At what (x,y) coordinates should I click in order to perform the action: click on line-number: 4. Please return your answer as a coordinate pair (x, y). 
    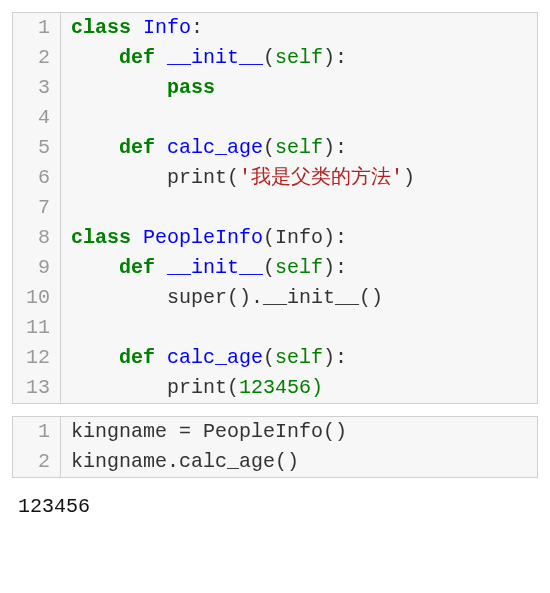
    Looking at the image, I should click on (37, 118).